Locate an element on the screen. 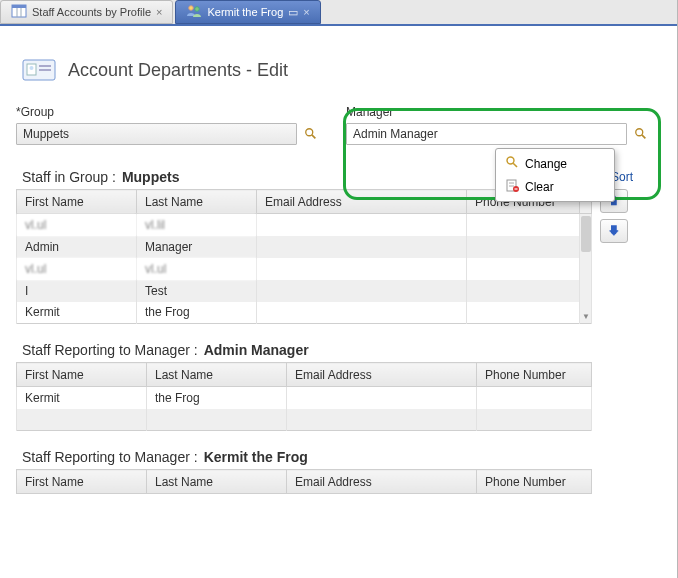 Image resolution: width=678 pixels, height=578 pixels. section-label: Staff in Group : is located at coordinates (69, 177).